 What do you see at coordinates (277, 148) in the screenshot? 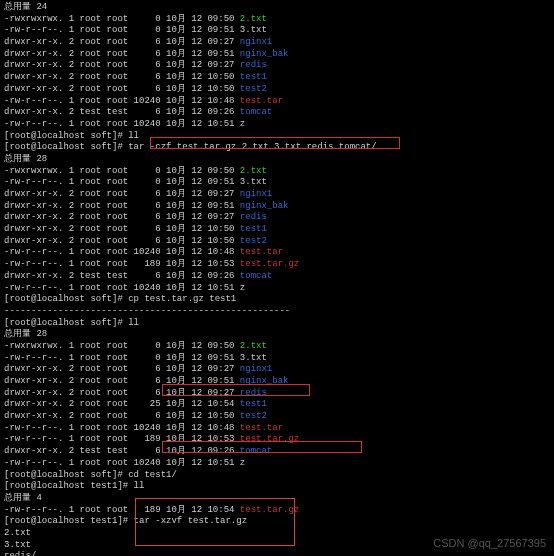
I see `terminal-line: [root@localhost soft]# tar -czf test.tar…` at bounding box center [277, 148].